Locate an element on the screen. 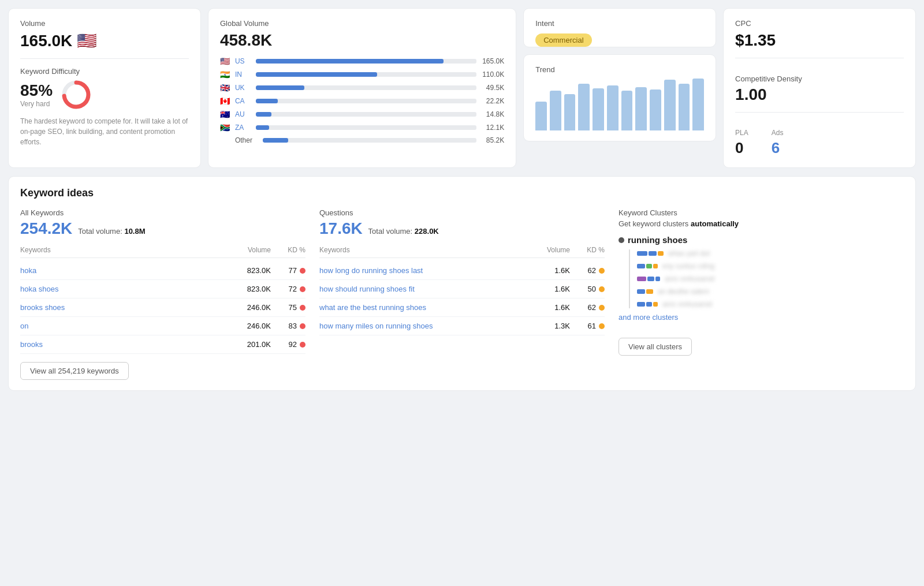 Image resolution: width=924 pixels, height=586 pixels. cpc-card: CPC $1.35 Competitive Density 1.00 PLA 0… is located at coordinates (819, 88).